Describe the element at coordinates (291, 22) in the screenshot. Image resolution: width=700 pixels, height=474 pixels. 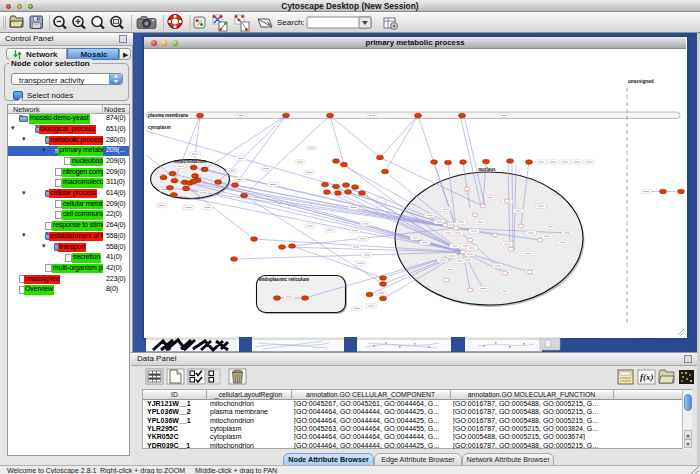
I see `svg-text: Search:` at that location.